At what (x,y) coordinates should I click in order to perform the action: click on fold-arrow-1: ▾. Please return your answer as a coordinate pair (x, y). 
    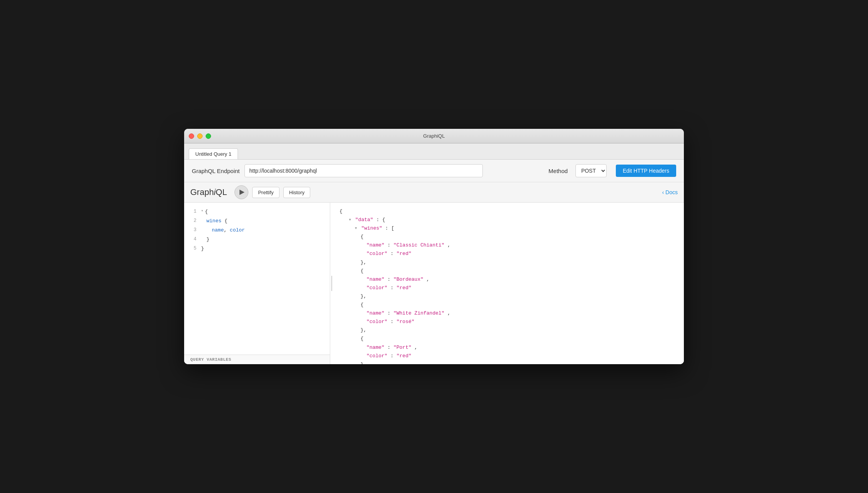
    Looking at the image, I should click on (202, 211).